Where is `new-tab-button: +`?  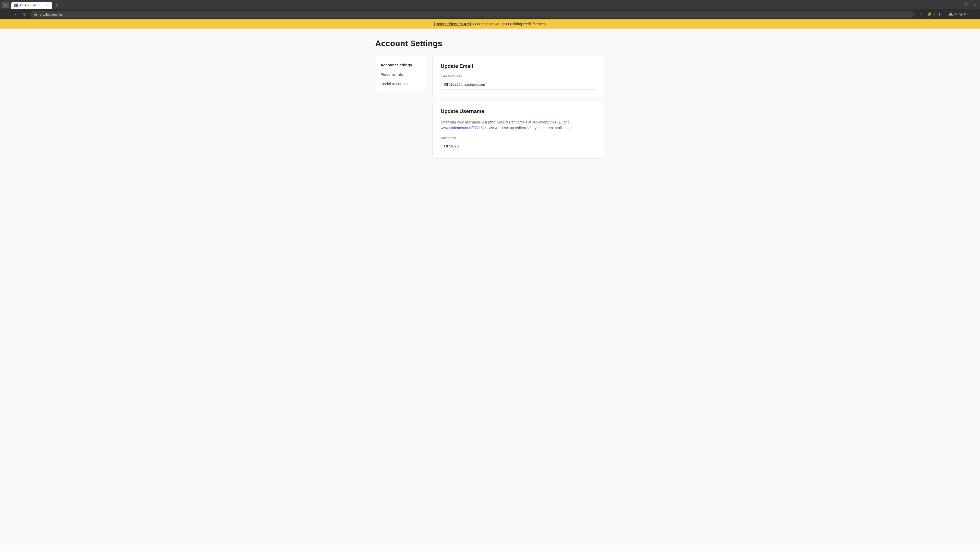 new-tab-button: + is located at coordinates (57, 5).